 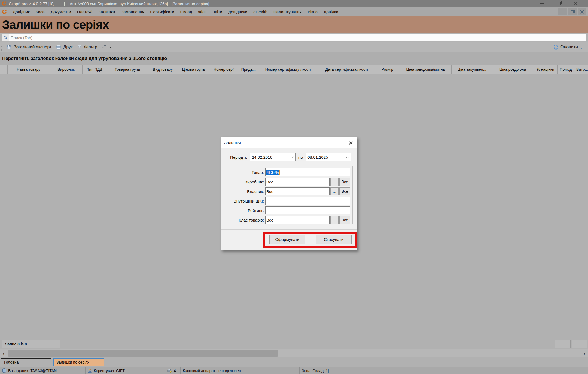 What do you see at coordinates (576, 4) in the screenshot?
I see `close-button` at bounding box center [576, 4].